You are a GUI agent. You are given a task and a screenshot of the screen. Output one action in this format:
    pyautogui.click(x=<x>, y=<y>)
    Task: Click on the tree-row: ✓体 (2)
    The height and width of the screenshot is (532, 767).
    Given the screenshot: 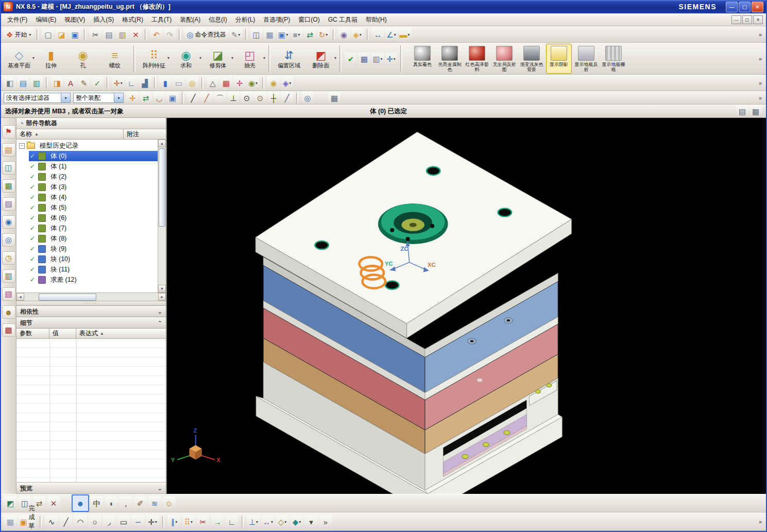 What is the action you would take?
    pyautogui.click(x=88, y=177)
    